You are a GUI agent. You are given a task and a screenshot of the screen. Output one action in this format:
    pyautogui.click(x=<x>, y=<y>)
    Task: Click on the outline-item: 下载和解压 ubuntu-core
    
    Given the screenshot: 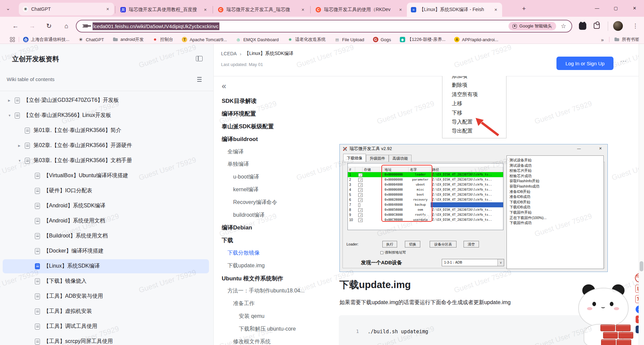 What is the action you would take?
    pyautogui.click(x=277, y=329)
    